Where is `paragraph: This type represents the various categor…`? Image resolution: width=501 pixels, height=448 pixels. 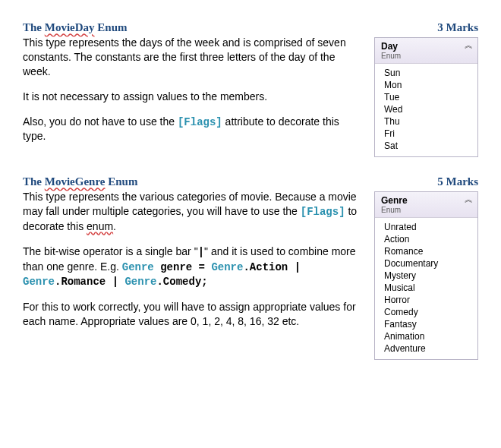
paragraph: This type represents the various categor… is located at coordinates (191, 212).